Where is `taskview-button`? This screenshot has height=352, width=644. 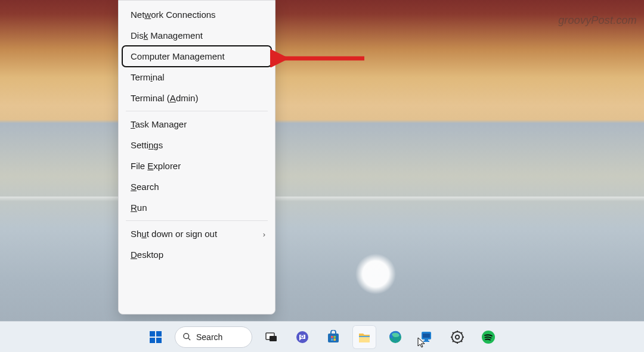
taskview-button is located at coordinates (271, 337).